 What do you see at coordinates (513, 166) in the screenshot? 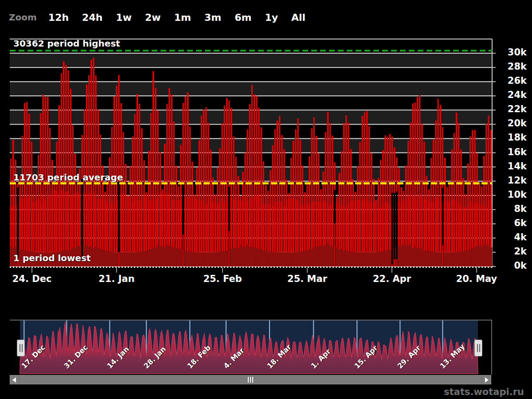
I see `y-axis-label-14k: 14k` at bounding box center [513, 166].